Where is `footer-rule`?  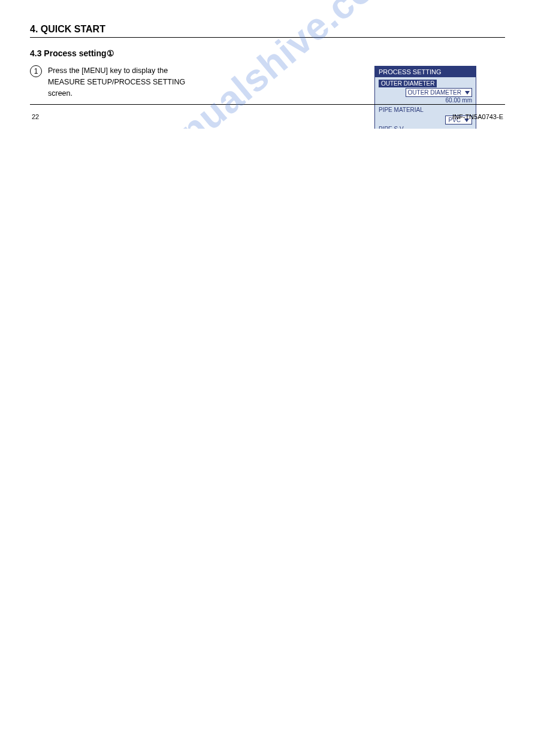 footer-rule is located at coordinates (267, 104).